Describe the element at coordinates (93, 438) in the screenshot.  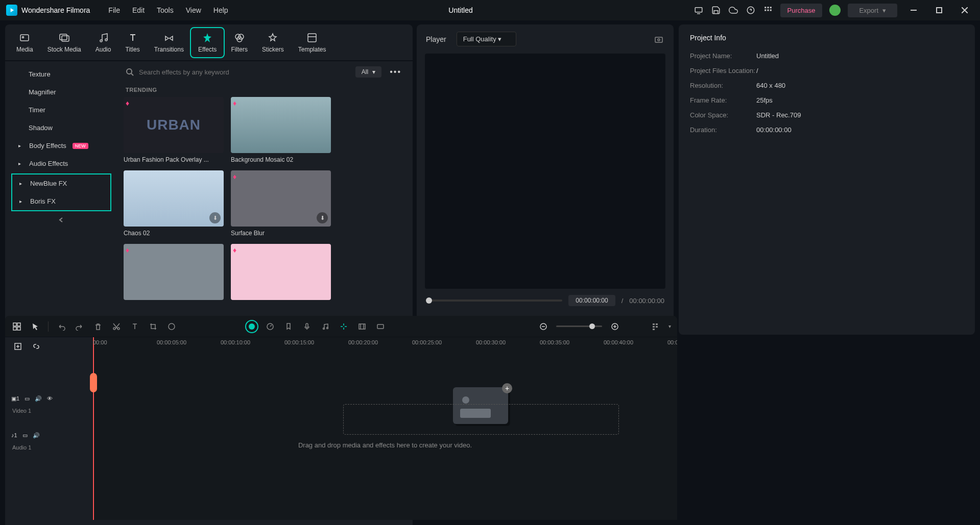
I see `playhead-line` at that location.